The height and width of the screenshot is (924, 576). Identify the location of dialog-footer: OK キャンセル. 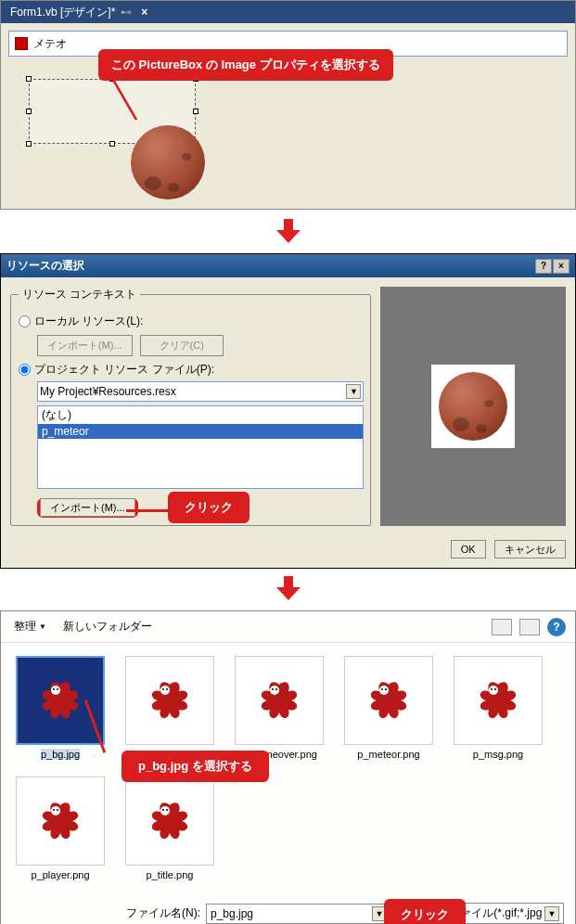
(288, 551).